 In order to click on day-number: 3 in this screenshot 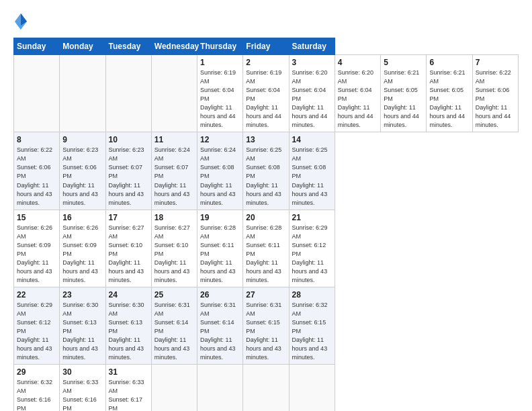, I will do `click(312, 62)`.